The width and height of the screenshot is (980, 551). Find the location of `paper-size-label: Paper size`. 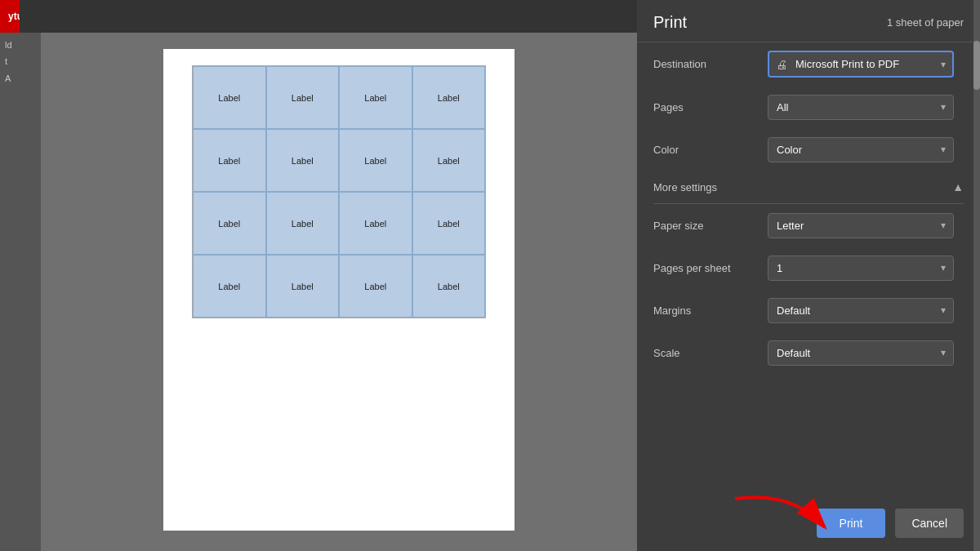

paper-size-label: Paper size is located at coordinates (710, 225).